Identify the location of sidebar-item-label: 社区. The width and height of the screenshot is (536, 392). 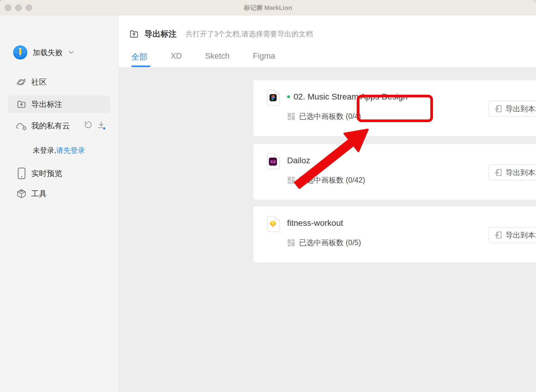
(39, 82).